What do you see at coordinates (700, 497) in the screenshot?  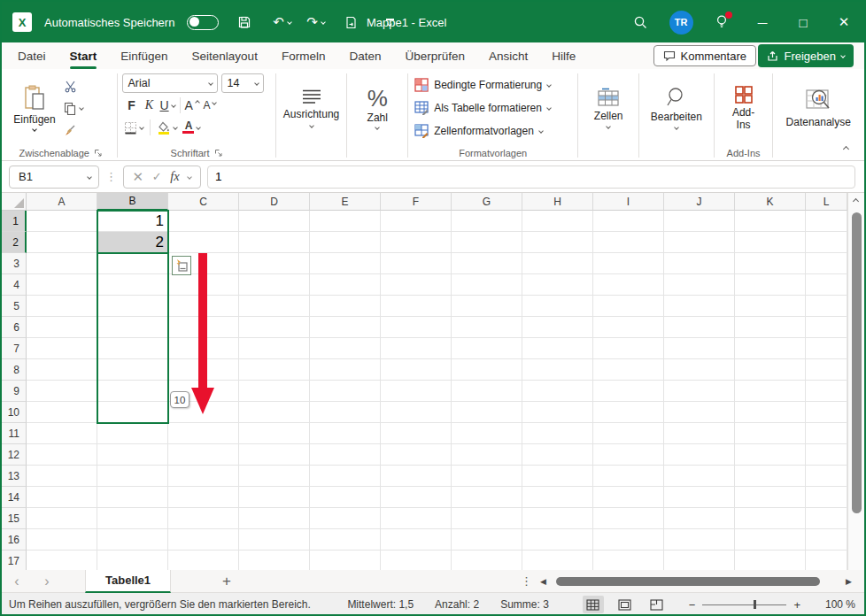 I see `cell-J14` at bounding box center [700, 497].